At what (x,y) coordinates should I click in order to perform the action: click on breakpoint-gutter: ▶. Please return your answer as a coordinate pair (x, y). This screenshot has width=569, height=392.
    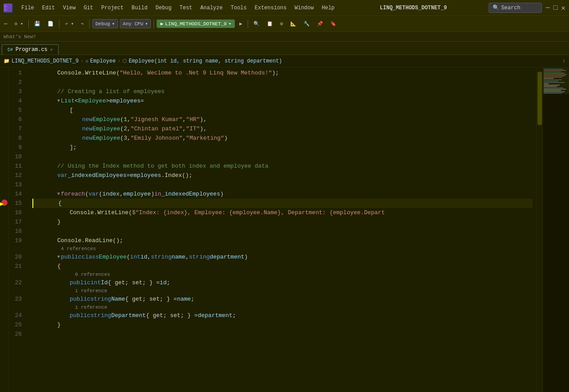
    Looking at the image, I should click on (4, 230).